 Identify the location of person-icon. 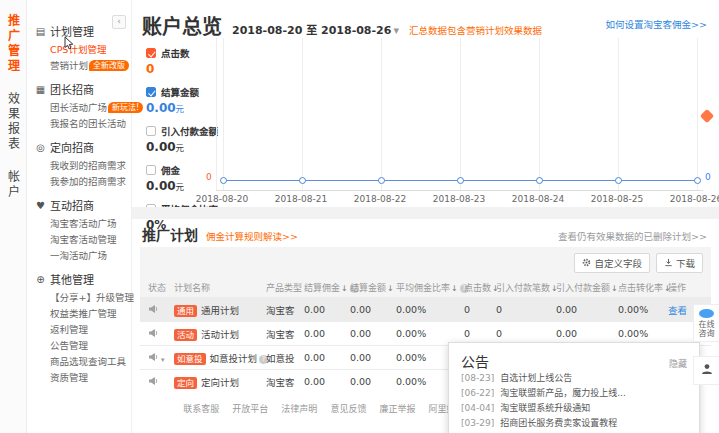
(707, 370).